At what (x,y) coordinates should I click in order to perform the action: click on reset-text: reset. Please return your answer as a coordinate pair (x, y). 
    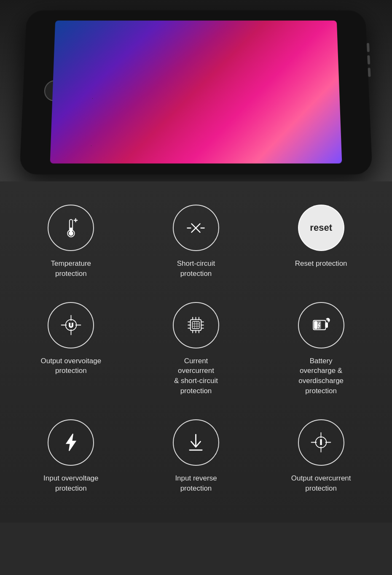
    Looking at the image, I should click on (321, 228).